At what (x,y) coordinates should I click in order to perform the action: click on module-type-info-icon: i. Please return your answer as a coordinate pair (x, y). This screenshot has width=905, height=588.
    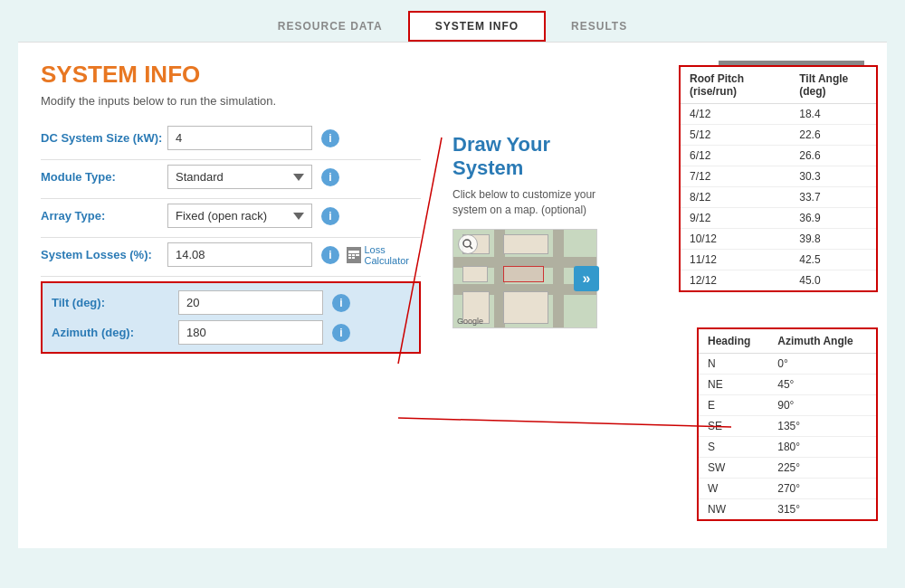
    Looking at the image, I should click on (330, 177).